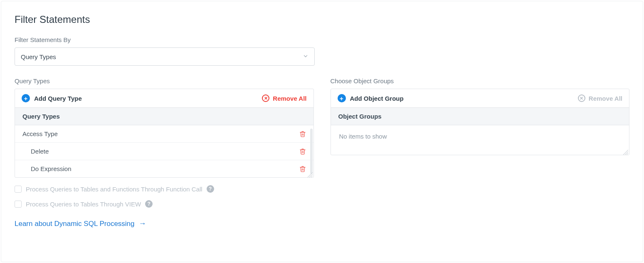 The image size is (644, 263). What do you see at coordinates (480, 122) in the screenshot?
I see `object-groups-box: + Add Object Group ✕ Remove All Object G…` at bounding box center [480, 122].